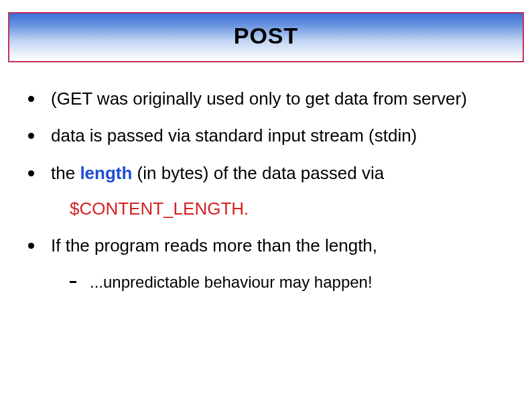  Describe the element at coordinates (287, 282) in the screenshot. I see `sub-bullet-list: ...unpredictable behaviour may happen!` at that location.